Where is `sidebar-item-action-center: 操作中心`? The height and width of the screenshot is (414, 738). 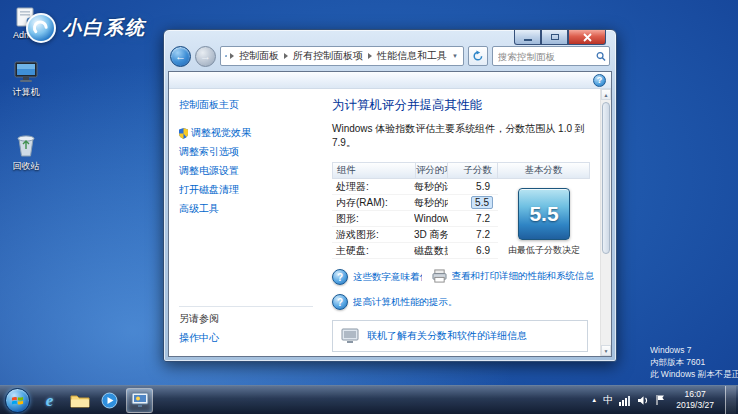 sidebar-item-action-center: 操作中心 is located at coordinates (246, 338).